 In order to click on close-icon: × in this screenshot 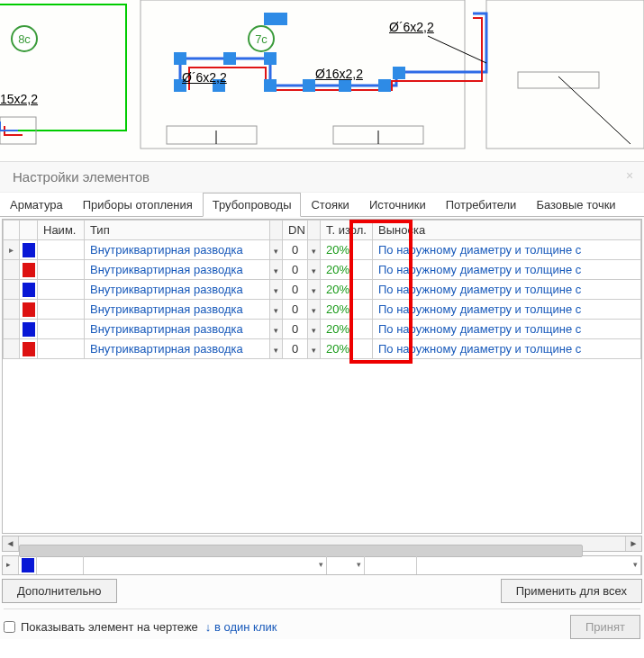, I will do `click(630, 176)`.